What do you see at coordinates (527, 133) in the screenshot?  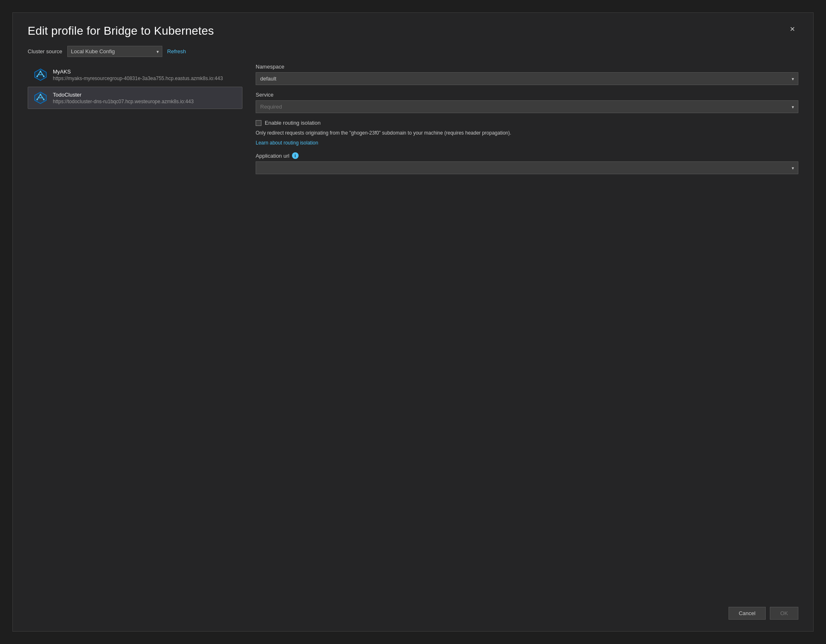 I see `routing-description: Only redirect requests originating from …` at bounding box center [527, 133].